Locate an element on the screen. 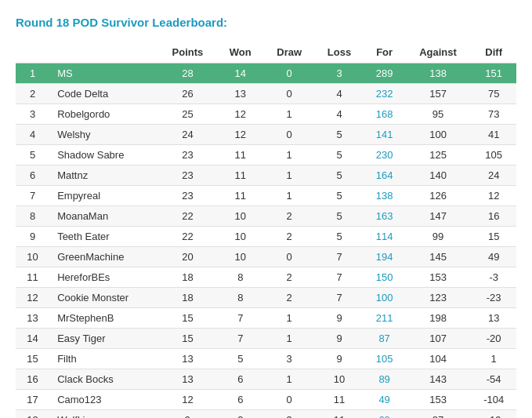  cell-name: HereforBEs is located at coordinates (103, 278).